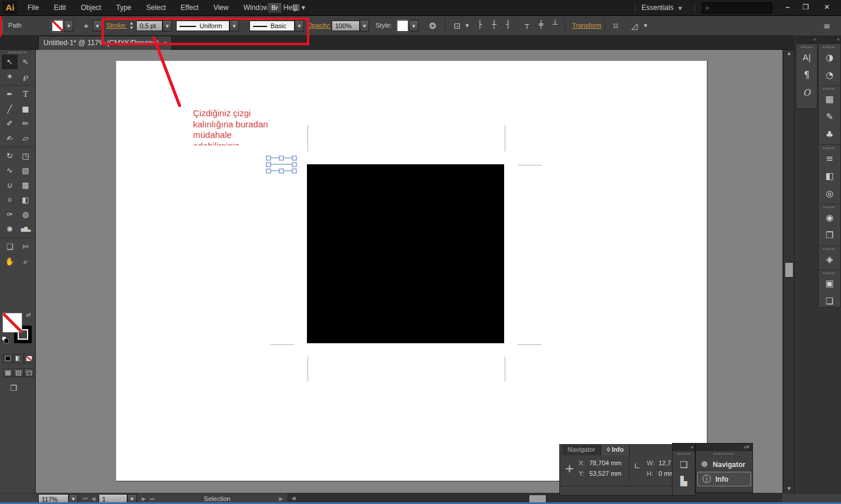  I want to click on fill-indicator, so click(12, 323).